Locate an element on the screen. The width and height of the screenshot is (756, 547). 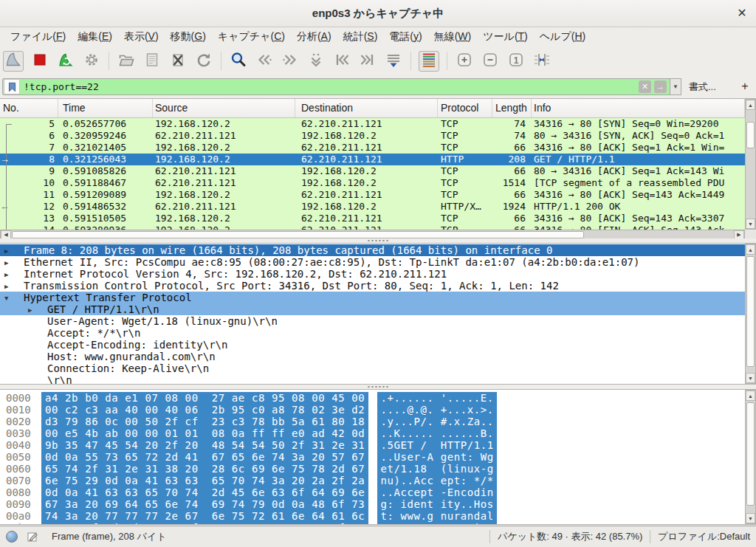
display-filter-field: ✕ → is located at coordinates (337, 87).